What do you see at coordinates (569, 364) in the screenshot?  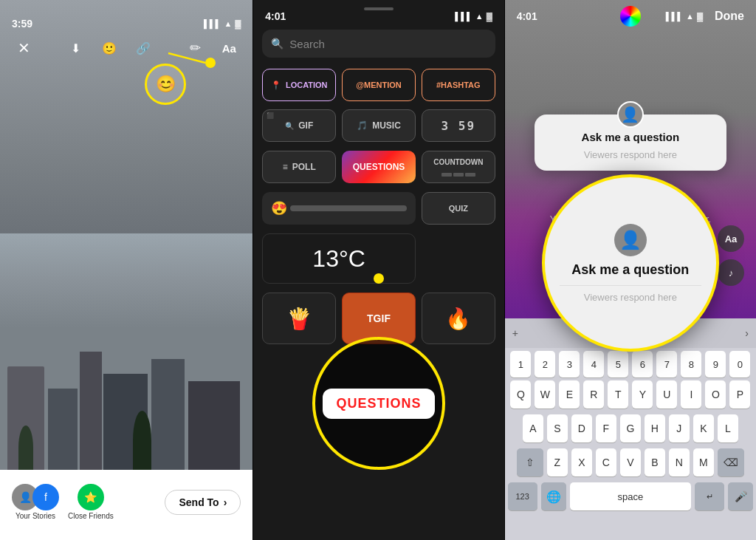 I see `key-3: 3` at bounding box center [569, 364].